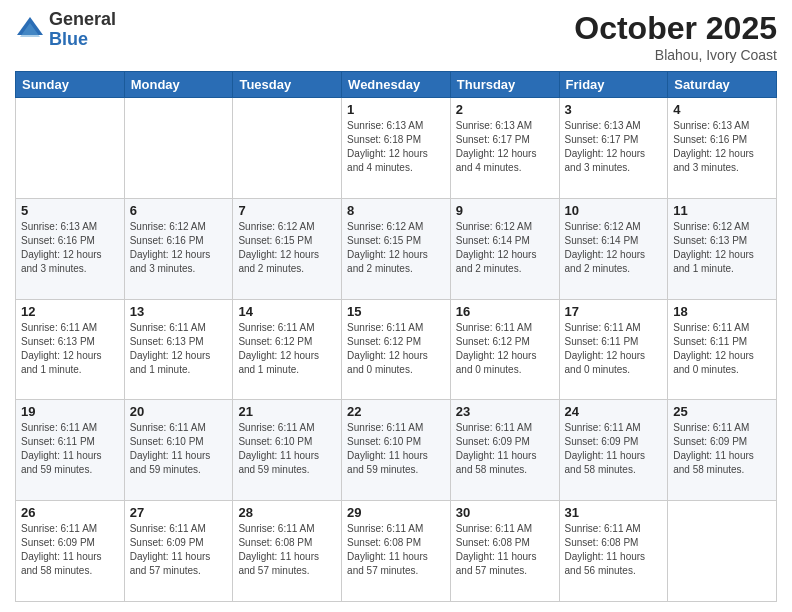 The height and width of the screenshot is (612, 792). What do you see at coordinates (505, 210) in the screenshot?
I see `day-number: 9` at bounding box center [505, 210].